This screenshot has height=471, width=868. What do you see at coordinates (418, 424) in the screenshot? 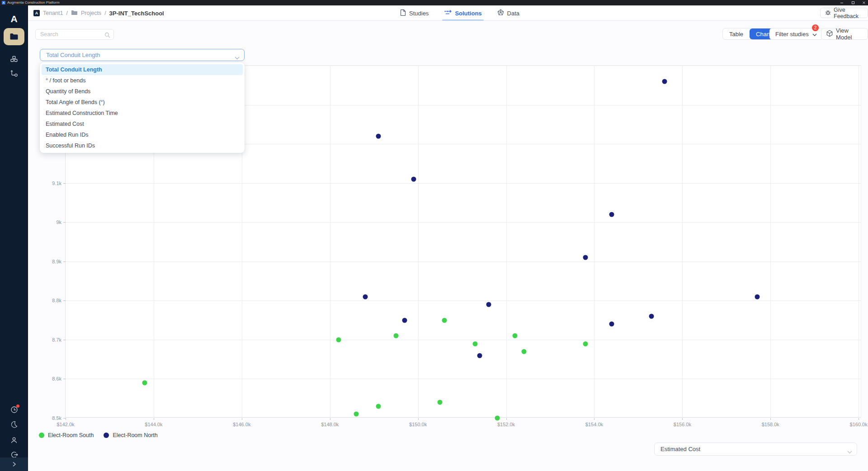
I see `x-tick-label: $150.0k` at bounding box center [418, 424].